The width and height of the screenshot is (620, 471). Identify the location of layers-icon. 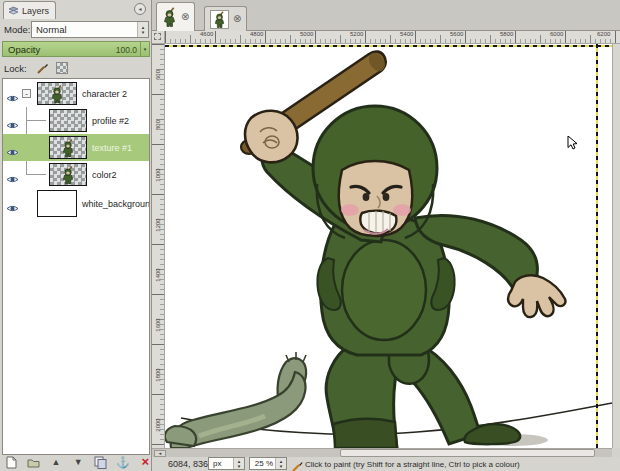
(14, 11).